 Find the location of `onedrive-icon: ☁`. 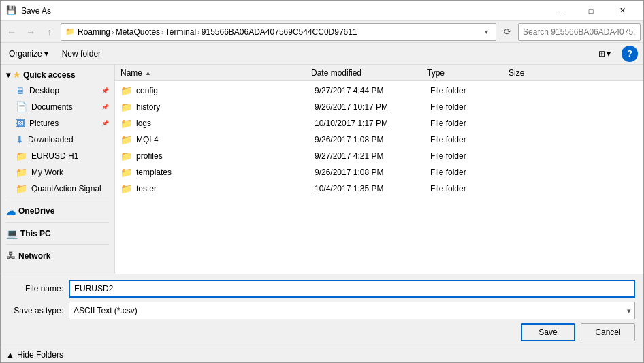

onedrive-icon: ☁ is located at coordinates (11, 211).